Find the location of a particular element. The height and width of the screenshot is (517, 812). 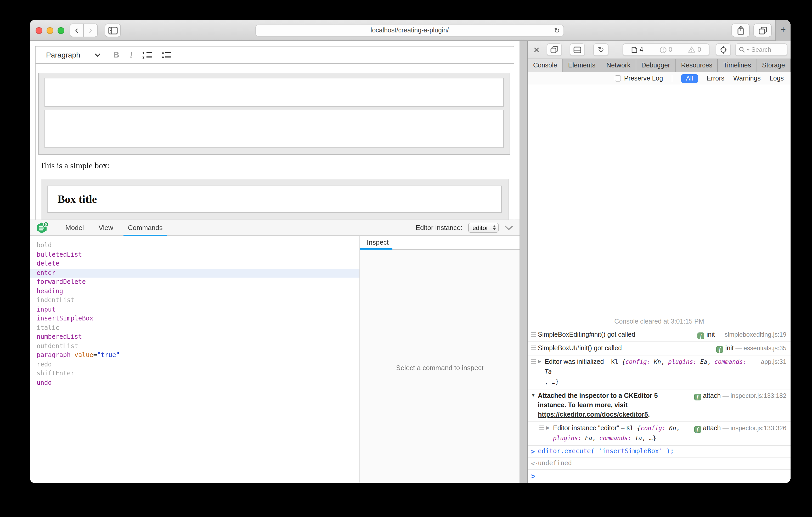

simple-box-widget is located at coordinates (274, 114).